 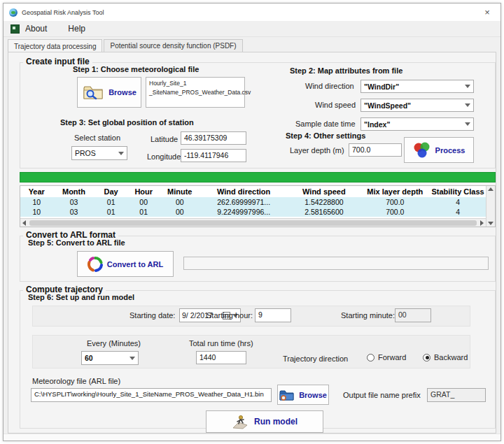 What do you see at coordinates (221, 358) in the screenshot?
I see `total-run-time-field: 1440` at bounding box center [221, 358].